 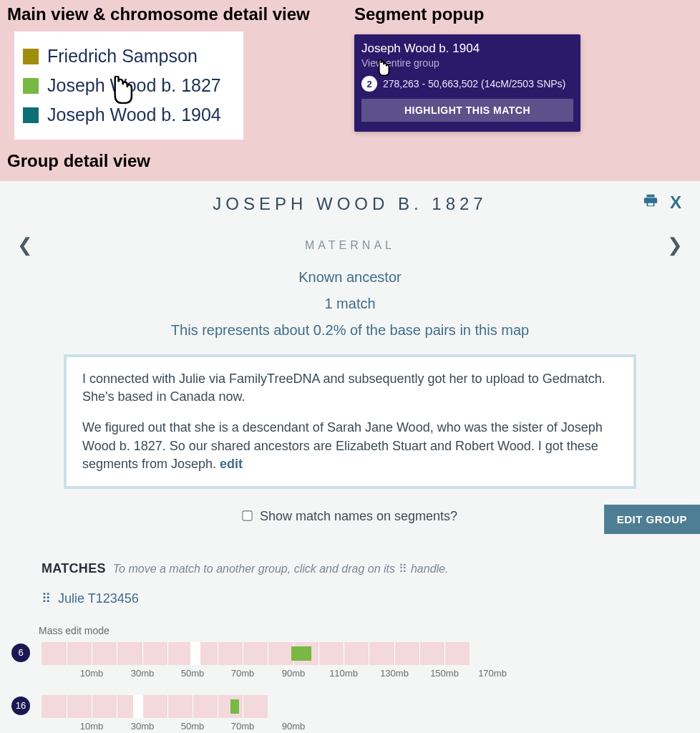 I want to click on heading-main: Main view & chromosome detail view, so click(x=173, y=14).